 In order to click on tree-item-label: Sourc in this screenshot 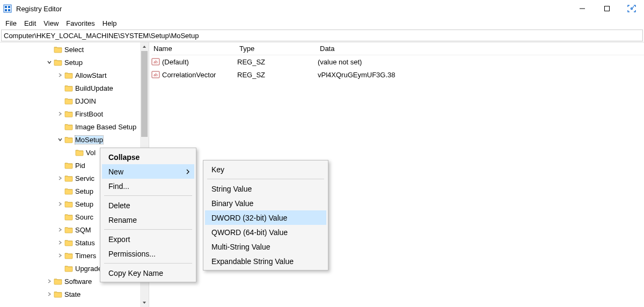, I will do `click(84, 217)`.